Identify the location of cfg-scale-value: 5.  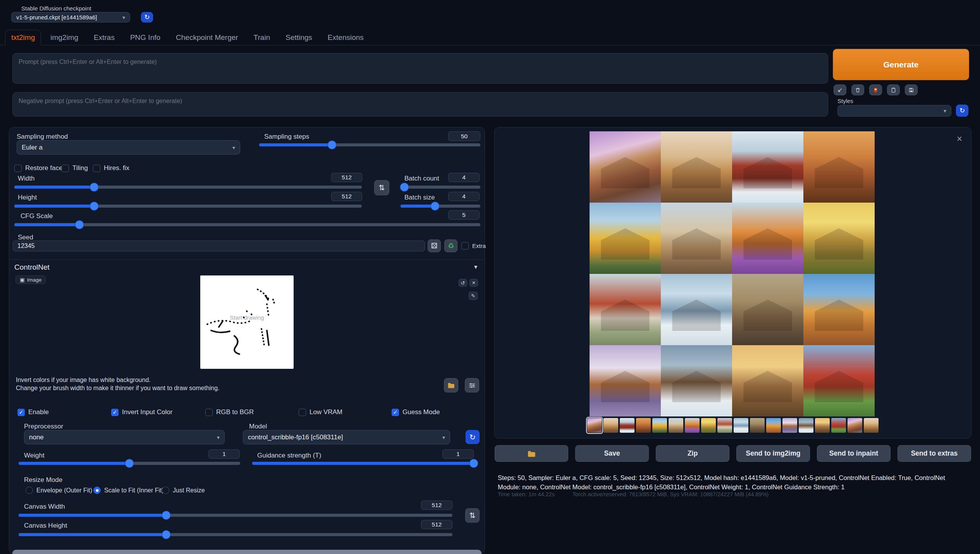
(464, 215).